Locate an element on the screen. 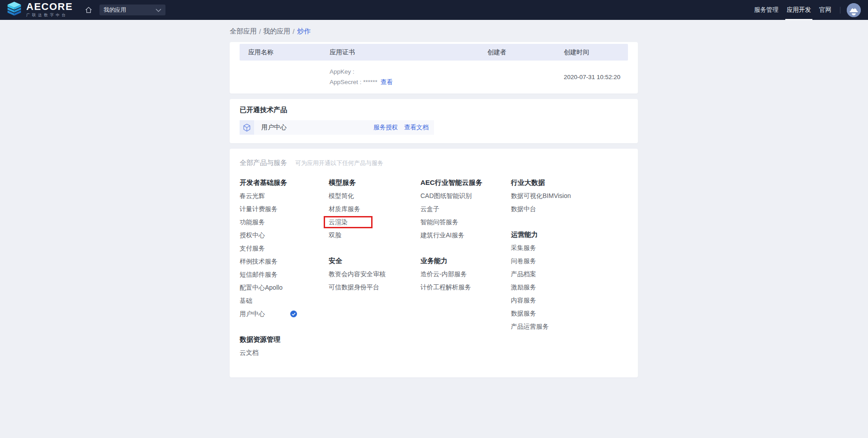 The width and height of the screenshot is (868, 438). product-item: 教资会内容安全审核 is located at coordinates (374, 274).